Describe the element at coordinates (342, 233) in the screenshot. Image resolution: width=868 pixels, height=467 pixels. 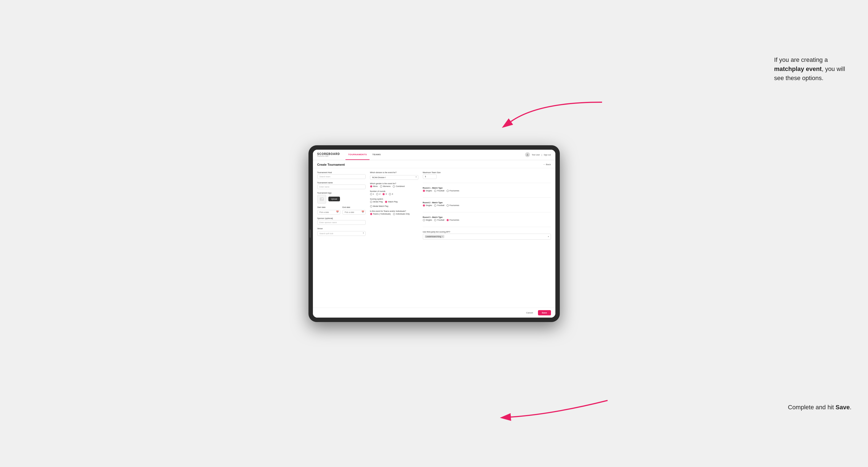
I see `venue-select-wrapper` at that location.